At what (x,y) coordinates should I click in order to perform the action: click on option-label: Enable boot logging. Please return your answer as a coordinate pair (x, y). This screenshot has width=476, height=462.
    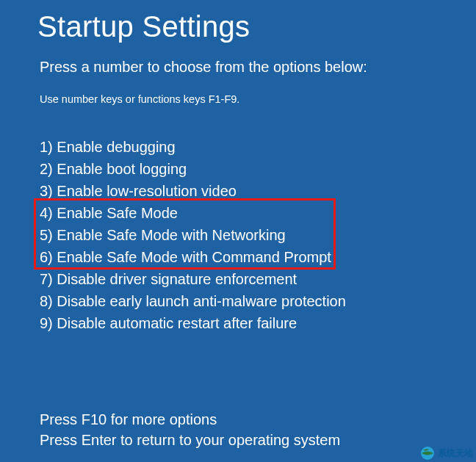
    Looking at the image, I should click on (122, 169).